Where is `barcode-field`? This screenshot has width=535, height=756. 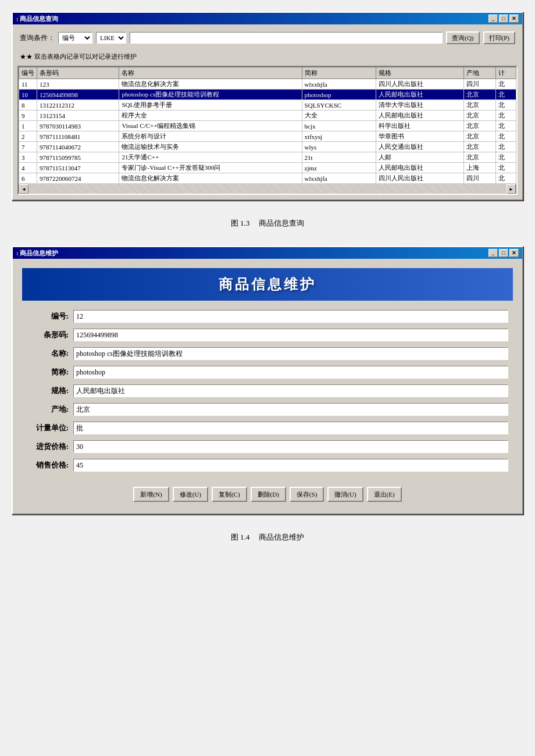 barcode-field is located at coordinates (291, 335).